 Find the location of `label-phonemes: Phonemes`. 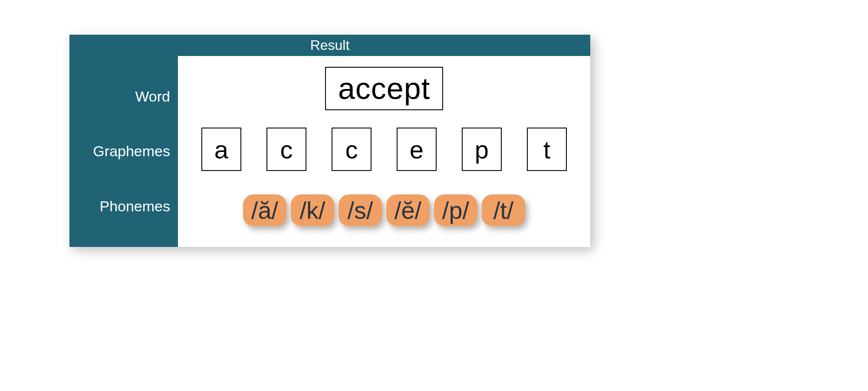

label-phonemes: Phonemes is located at coordinates (135, 207).